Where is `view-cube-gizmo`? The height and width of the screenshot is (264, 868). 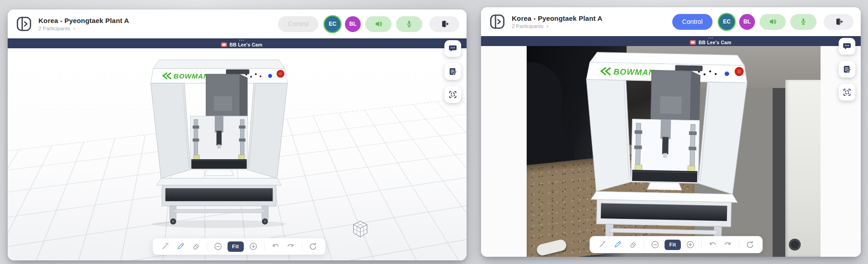 view-cube-gizmo is located at coordinates (360, 230).